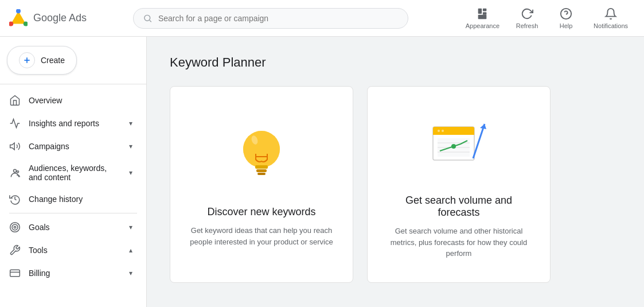 Image resolution: width=644 pixels, height=307 pixels. What do you see at coordinates (75, 273) in the screenshot?
I see `sidebar-label-billing: Billing` at bounding box center [75, 273].